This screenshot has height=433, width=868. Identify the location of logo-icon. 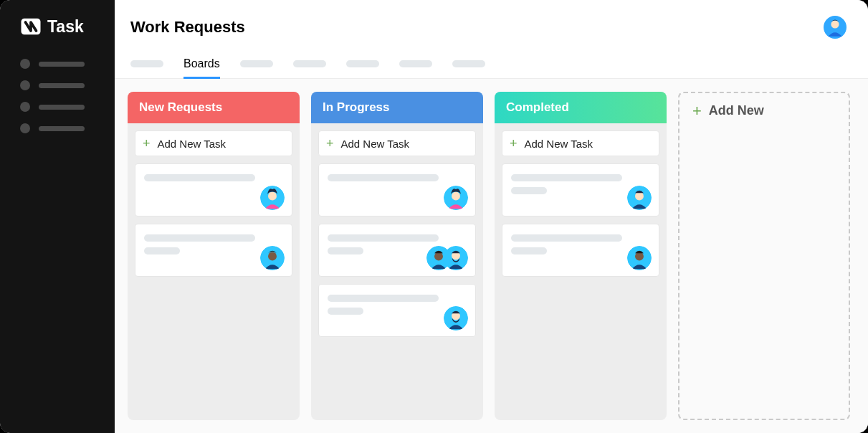
(31, 27).